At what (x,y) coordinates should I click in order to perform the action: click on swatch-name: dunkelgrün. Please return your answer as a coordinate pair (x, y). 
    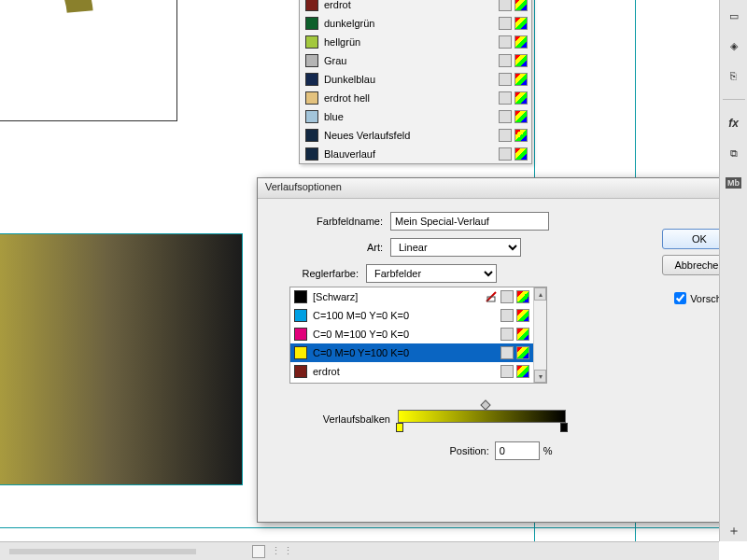
    Looking at the image, I should click on (411, 23).